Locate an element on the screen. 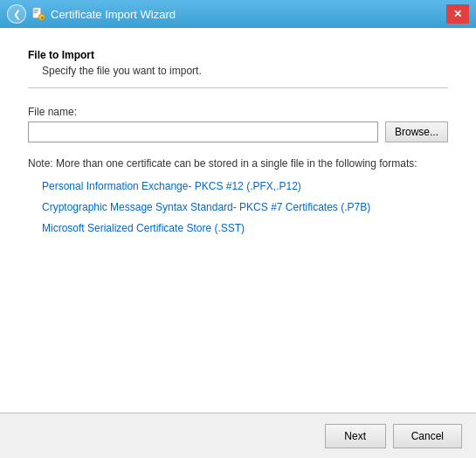 The image size is (476, 458). next-button: Next is located at coordinates (355, 436).